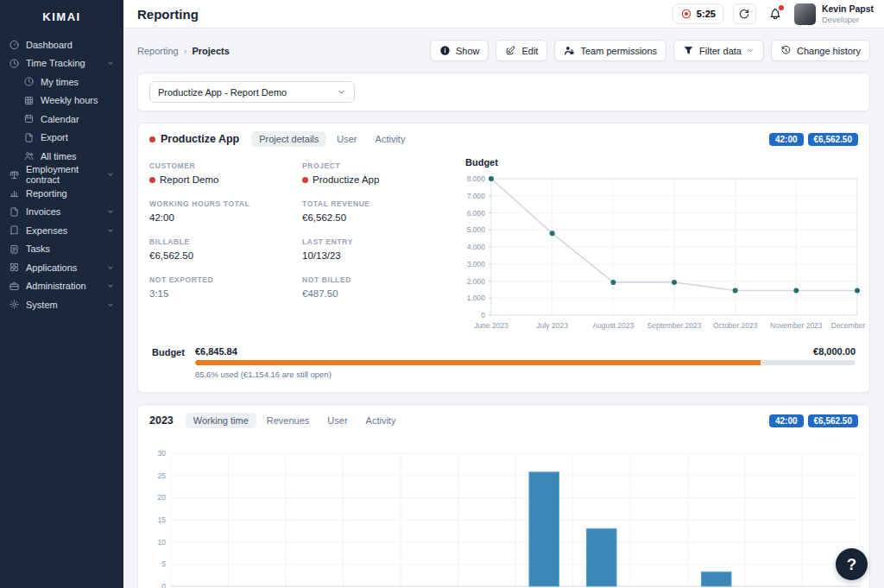 Image resolution: width=884 pixels, height=588 pixels. Describe the element at coordinates (382, 420) in the screenshot. I see `tab-year-activity: Activity` at that location.